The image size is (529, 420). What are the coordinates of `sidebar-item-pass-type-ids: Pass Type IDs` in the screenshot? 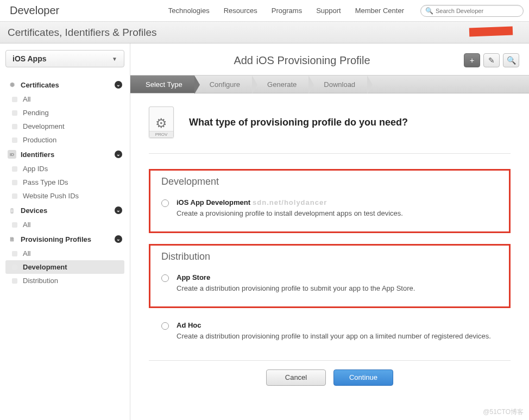 It's located at (65, 183).